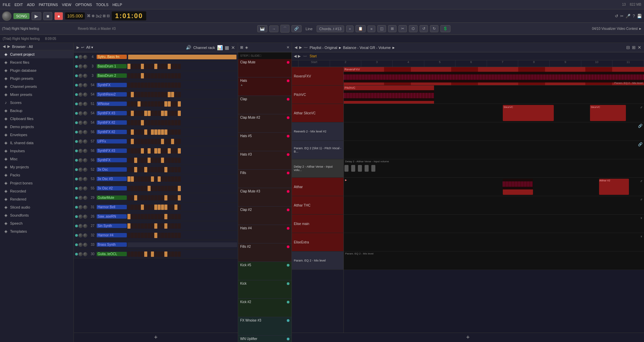 The image size is (644, 342). I want to click on pl-resize-btn: ⊟, so click(628, 48).